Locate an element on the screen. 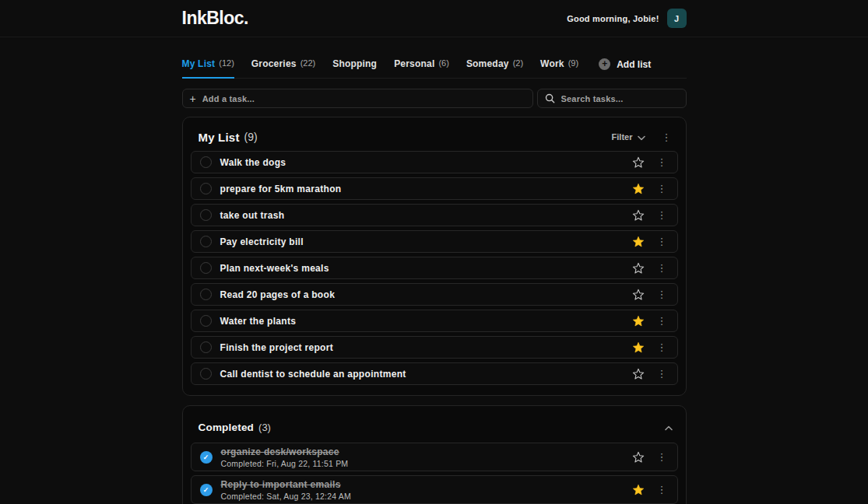 The width and height of the screenshot is (868, 504). tab-label: Personal is located at coordinates (414, 64).